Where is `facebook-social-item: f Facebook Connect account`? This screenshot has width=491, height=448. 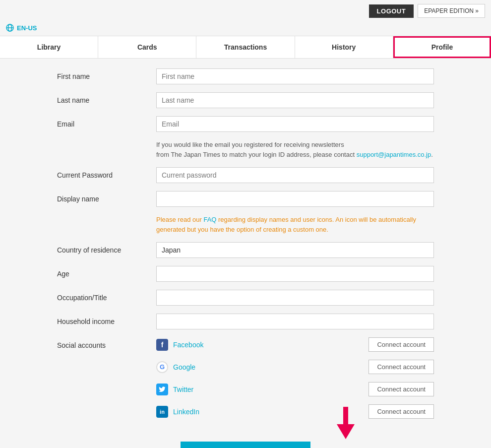
facebook-social-item: f Facebook Connect account is located at coordinates (295, 344).